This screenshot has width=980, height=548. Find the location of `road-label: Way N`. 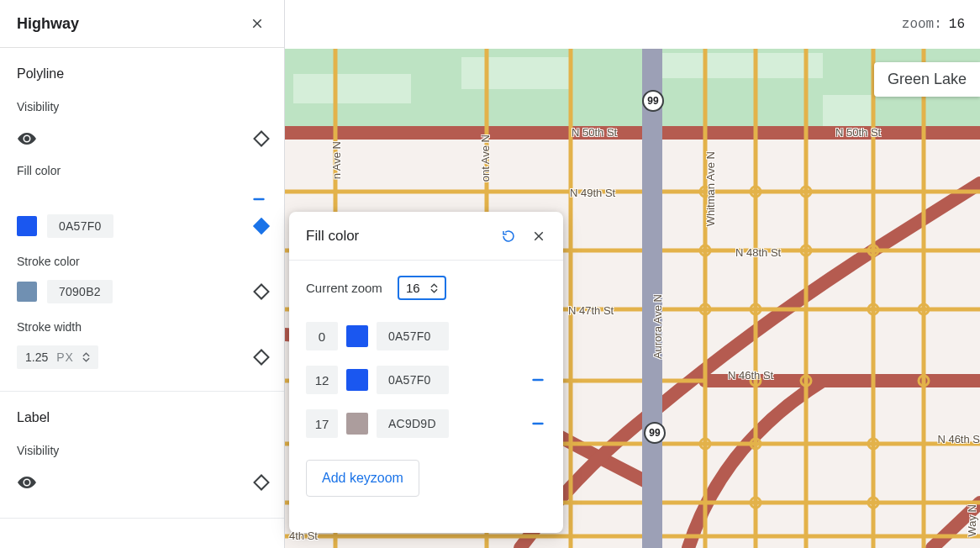

road-label: Way N is located at coordinates (972, 521).